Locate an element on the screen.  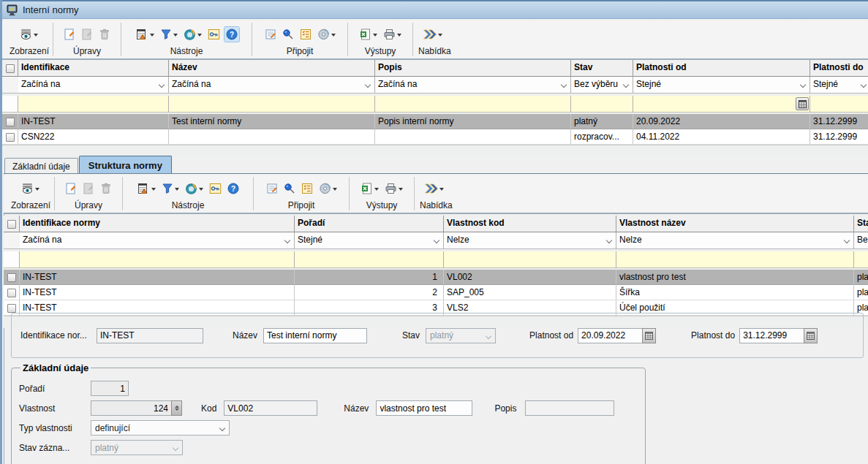
table-row: IN-TEST 1 VL002 vlastnost pro test platn… is located at coordinates (436, 278).